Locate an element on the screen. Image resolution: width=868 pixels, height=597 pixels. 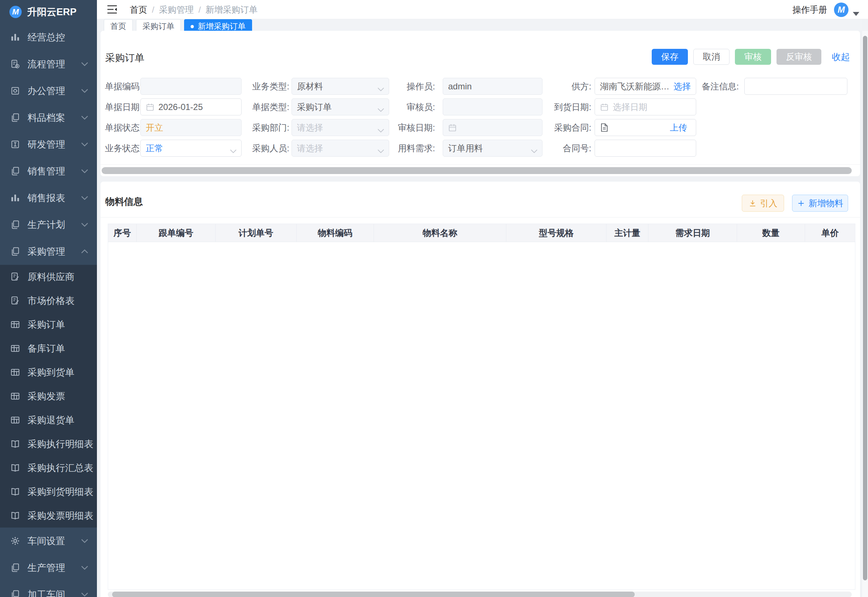
remark-label: 备注信息: is located at coordinates (719, 87).